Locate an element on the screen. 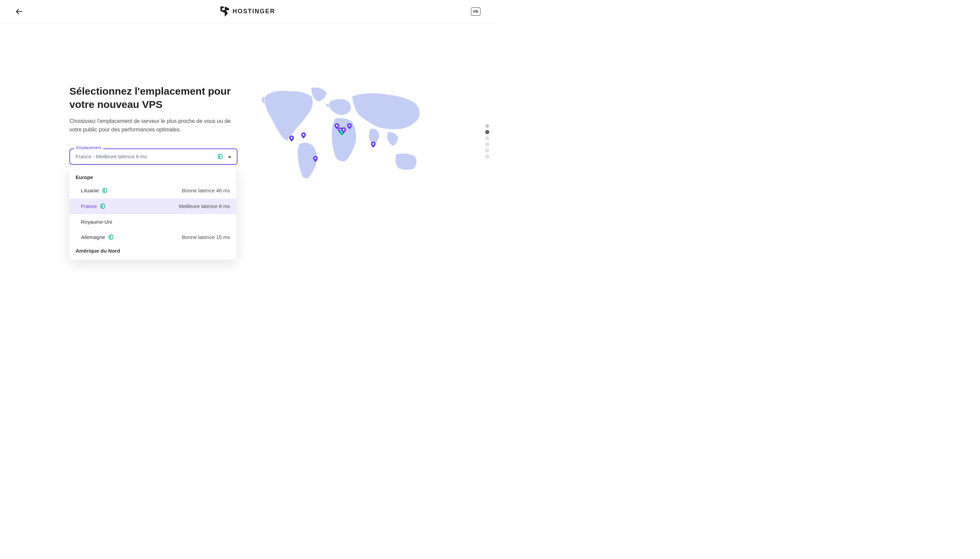 This screenshot has width=980, height=559. location-option: LituanieBonne latence 46 ms is located at coordinates (153, 190).